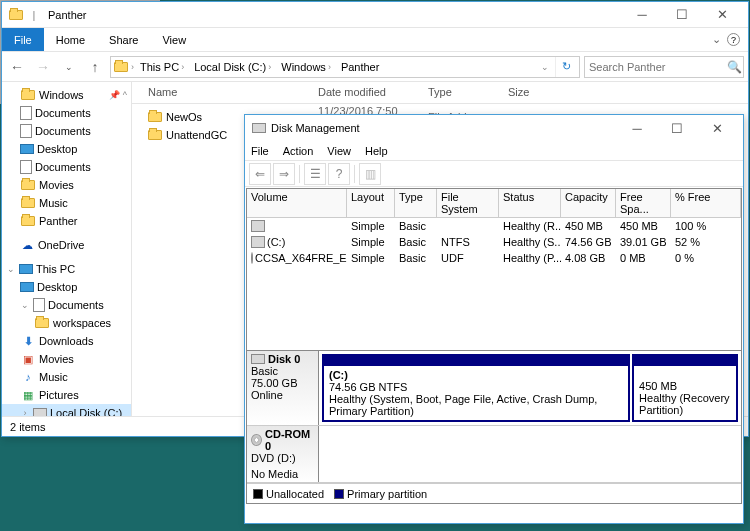 This screenshot has width=750, height=531. Describe the element at coordinates (530, 92) in the screenshot. I see `col-size: Size` at that location.